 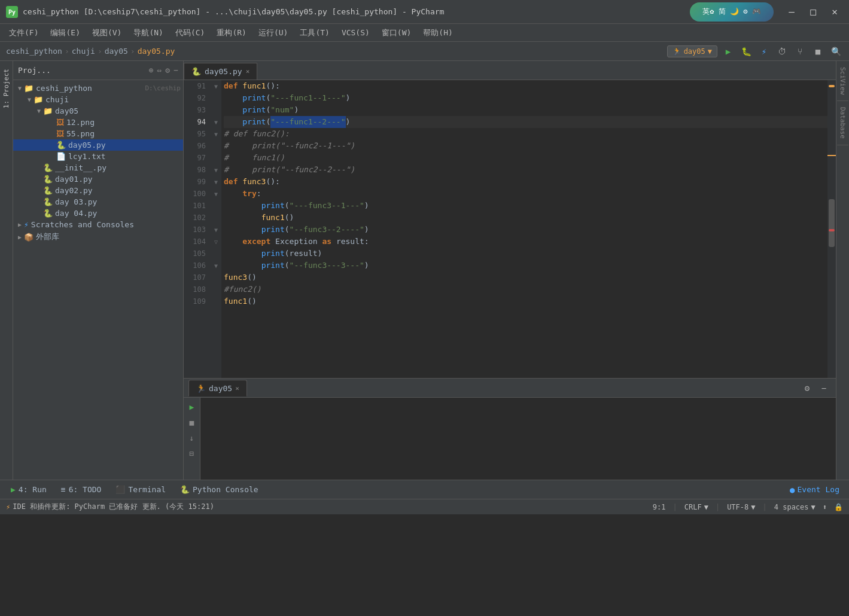 I want to click on status-notification: ⚡ IDE 和插件更新: PyCharm 已准备好 更新. (今天 15:21), so click(x=110, y=507).